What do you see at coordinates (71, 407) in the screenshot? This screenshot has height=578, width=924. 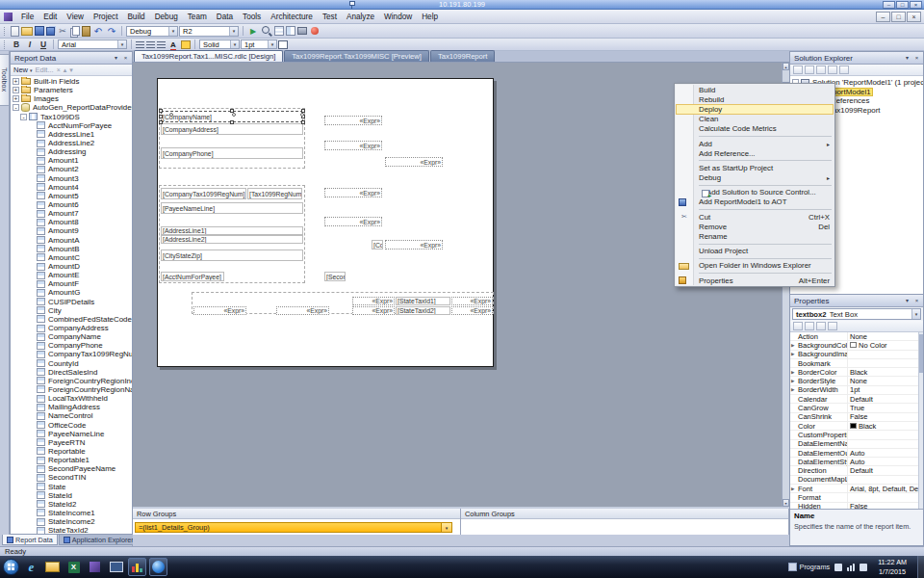 I see `tree-field-mailingaddress: MailingAddress` at bounding box center [71, 407].